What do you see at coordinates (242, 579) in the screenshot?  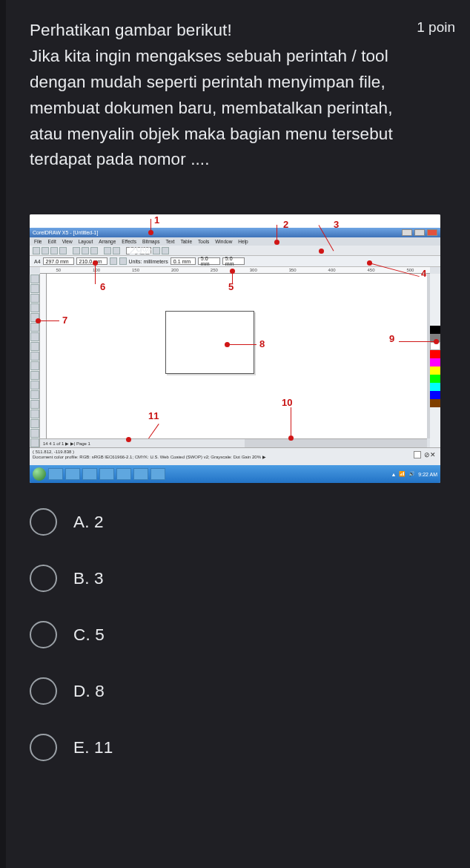 I see `option-b: B. 3` at bounding box center [242, 579].